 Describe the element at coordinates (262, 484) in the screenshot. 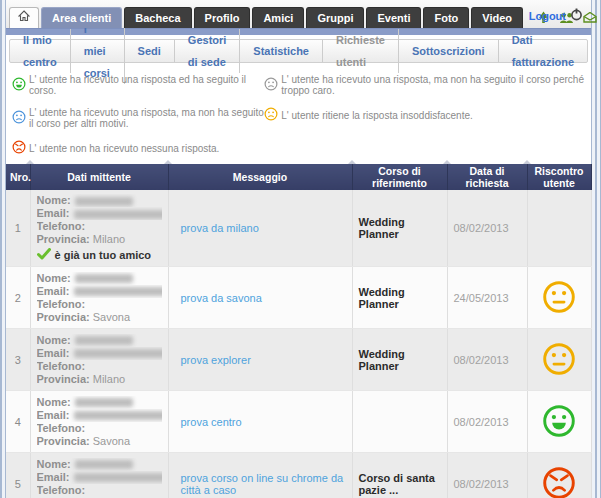

I see `message-link: prova corso on line su chrome da città a…` at that location.